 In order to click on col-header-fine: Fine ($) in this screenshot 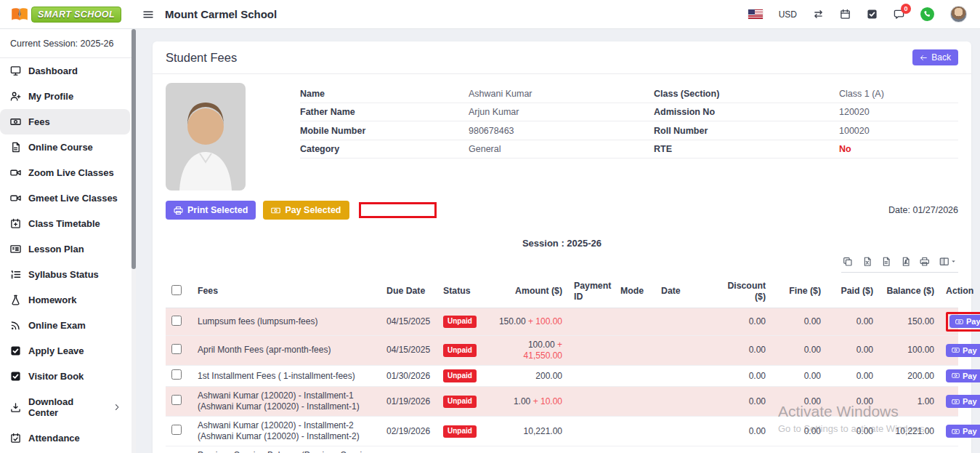, I will do `click(799, 292)`.